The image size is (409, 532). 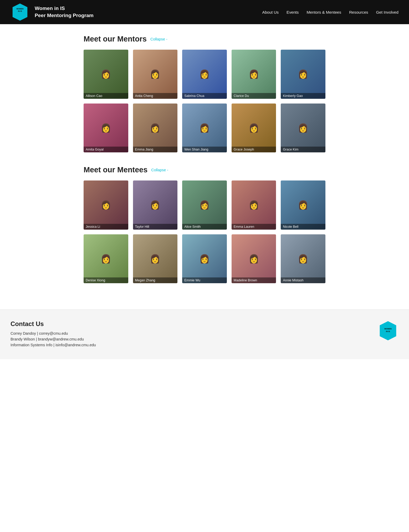 I want to click on mentee-name-jessica-li: Jessica Li, so click(x=106, y=227).